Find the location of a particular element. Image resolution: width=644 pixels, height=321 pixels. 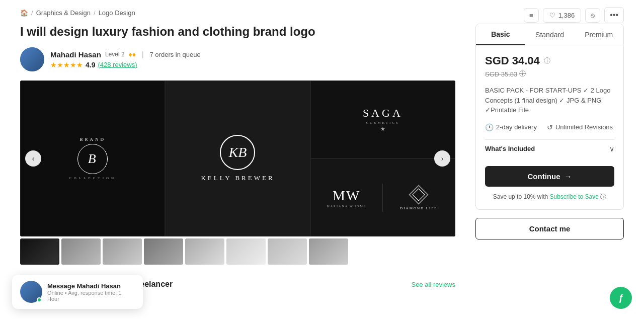

whats-included-label: What's Included is located at coordinates (510, 149).